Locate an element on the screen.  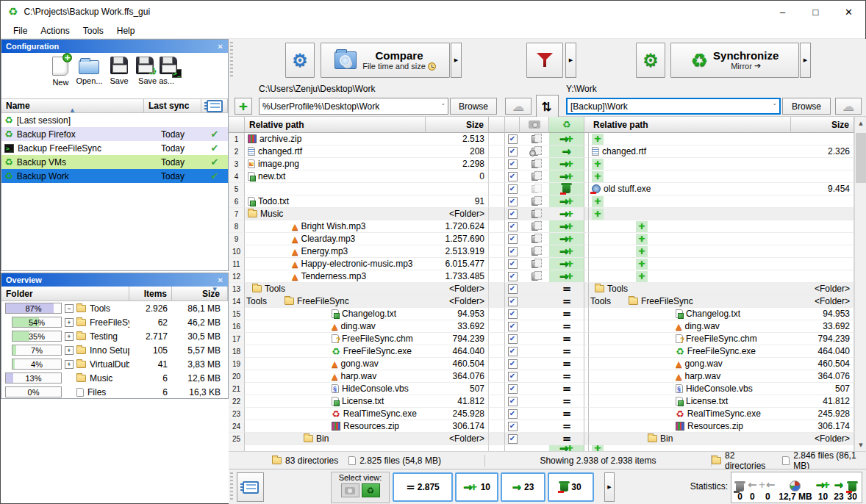
column-header-size: Size▼ is located at coordinates (200, 294).